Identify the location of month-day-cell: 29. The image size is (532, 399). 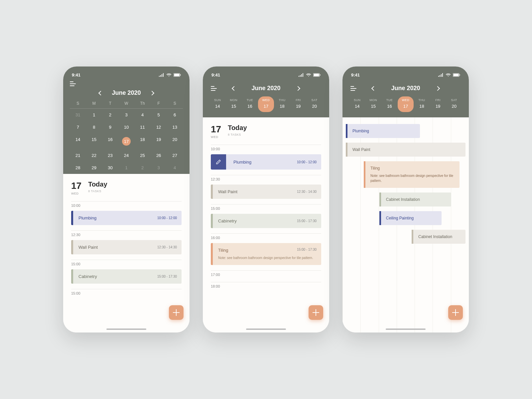
(94, 168).